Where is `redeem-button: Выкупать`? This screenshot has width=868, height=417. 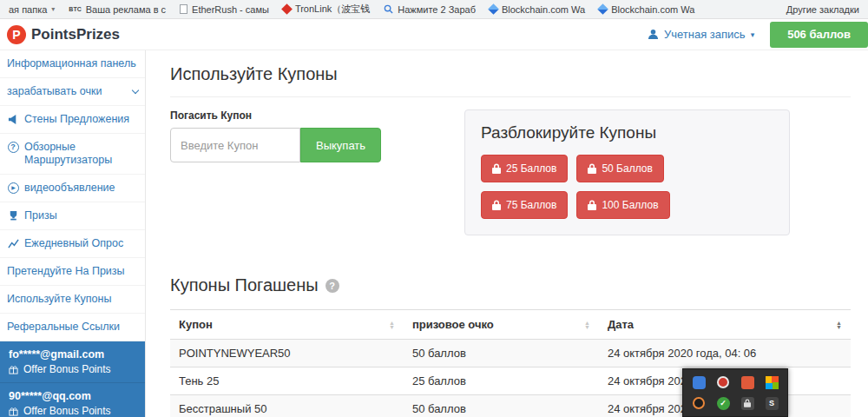
redeem-button: Выкупать is located at coordinates (340, 145).